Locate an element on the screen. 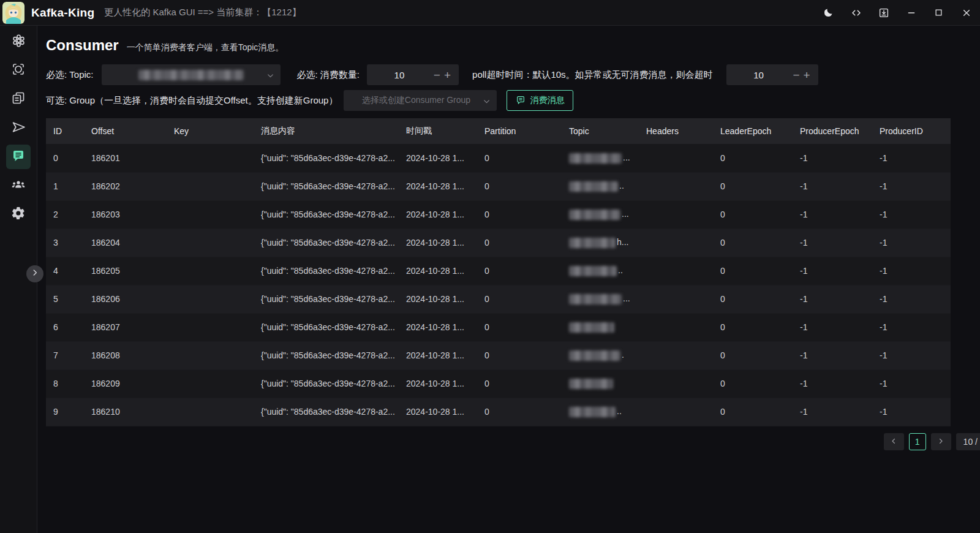 This screenshot has height=533, width=980. cell-producer-epoch: -1 is located at coordinates (832, 271).